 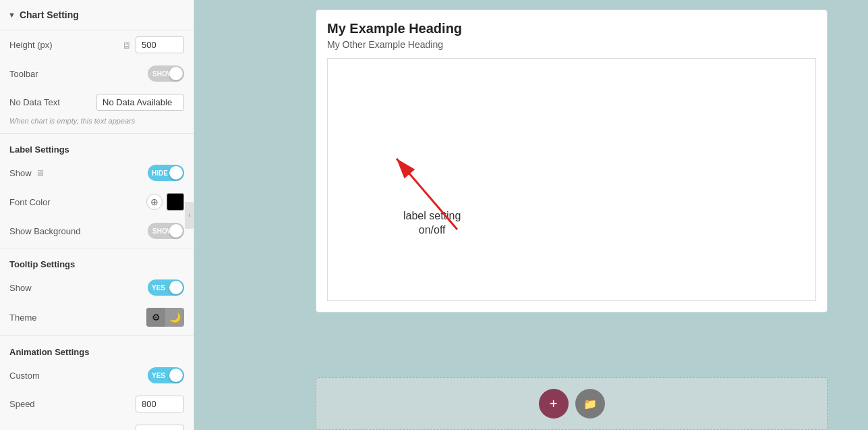 What do you see at coordinates (590, 404) in the screenshot?
I see `folder-fab-button: 📁` at bounding box center [590, 404].